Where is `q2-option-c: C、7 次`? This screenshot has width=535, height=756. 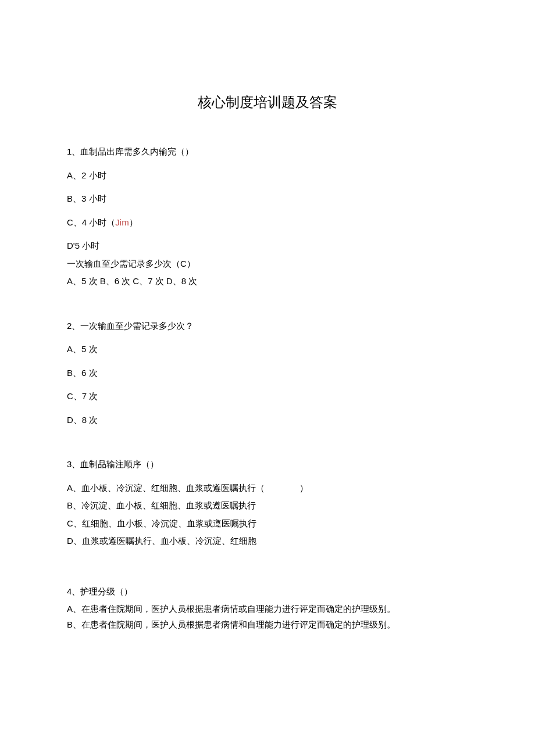
q2-option-c: C、7 次 is located at coordinates (268, 396).